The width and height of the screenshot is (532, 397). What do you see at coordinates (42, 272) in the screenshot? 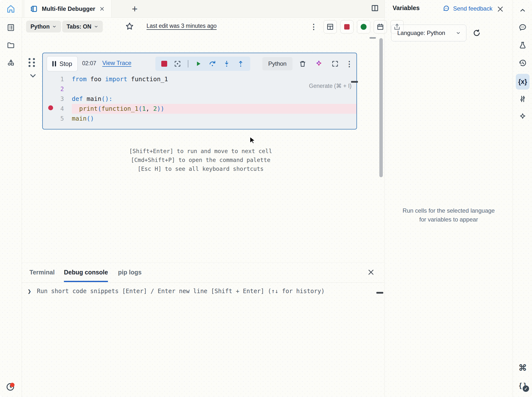
I see `tab-terminal: Terminal` at bounding box center [42, 272].